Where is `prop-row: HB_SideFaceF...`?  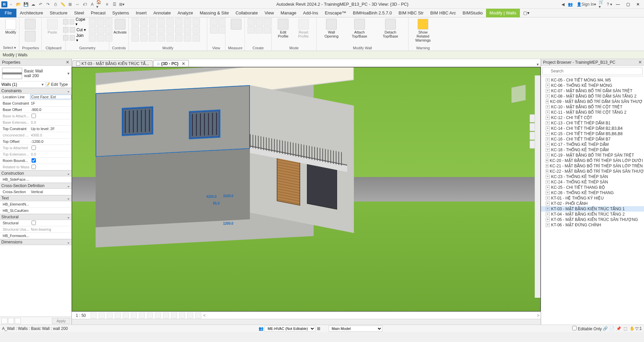
prop-row: HB_SideFaceF... is located at coordinates (36, 180).